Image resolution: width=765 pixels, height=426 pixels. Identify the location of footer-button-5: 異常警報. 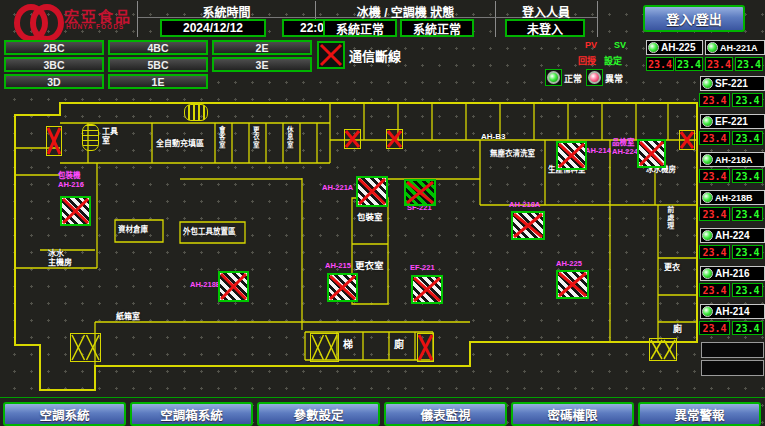
(700, 414).